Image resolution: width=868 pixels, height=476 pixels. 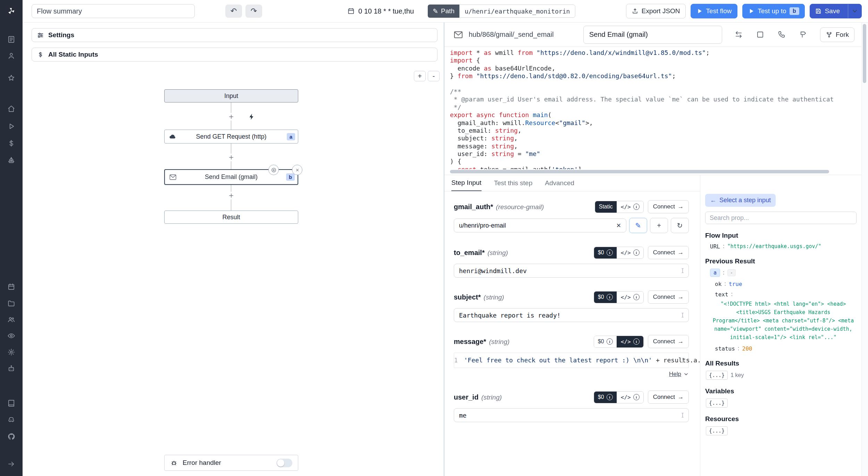 I want to click on step-name-input, so click(x=653, y=35).